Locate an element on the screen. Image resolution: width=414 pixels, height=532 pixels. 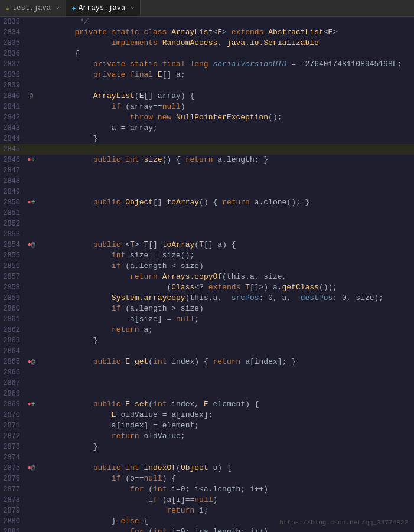
code-text: private static class ArrayList<E> extend… is located at coordinates (226, 32).